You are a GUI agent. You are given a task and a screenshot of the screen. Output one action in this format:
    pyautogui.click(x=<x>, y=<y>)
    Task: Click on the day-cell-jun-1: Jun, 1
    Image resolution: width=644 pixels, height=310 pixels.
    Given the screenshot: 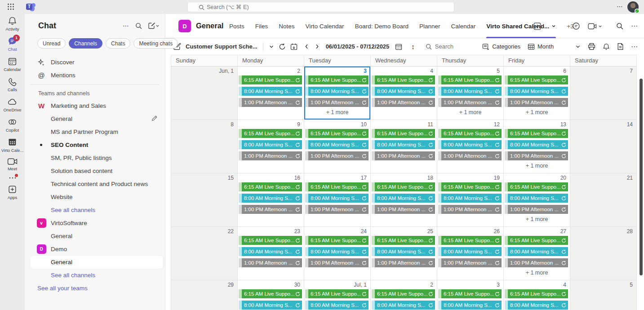 What is the action you would take?
    pyautogui.click(x=204, y=93)
    